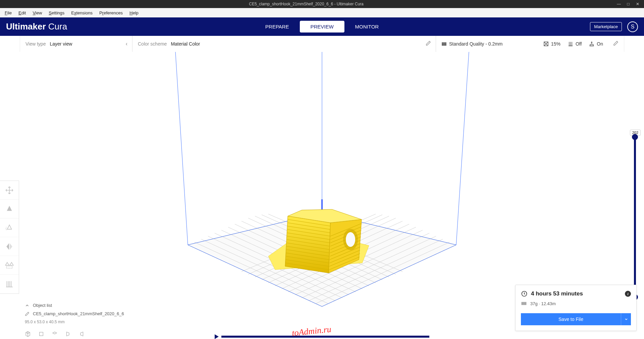 This screenshot has width=644, height=339. What do you see at coordinates (633, 27) in the screenshot?
I see `user-avatar: S` at bounding box center [633, 27].